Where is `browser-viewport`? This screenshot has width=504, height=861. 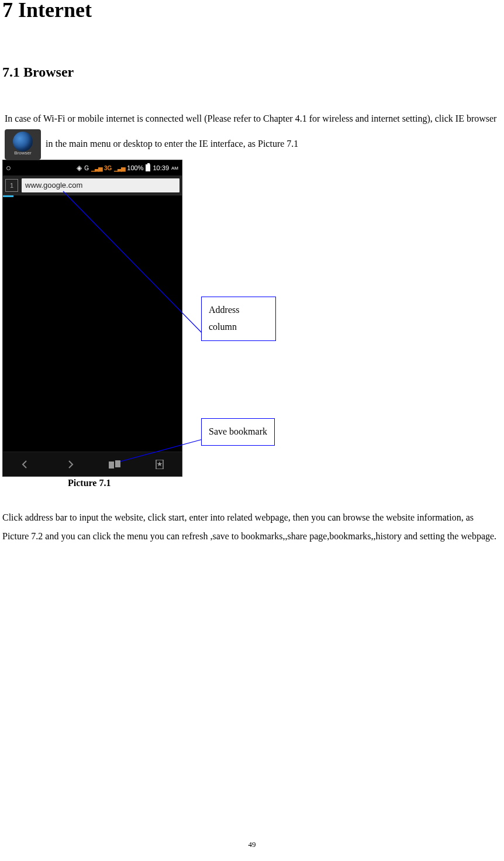 browser-viewport is located at coordinates (92, 325).